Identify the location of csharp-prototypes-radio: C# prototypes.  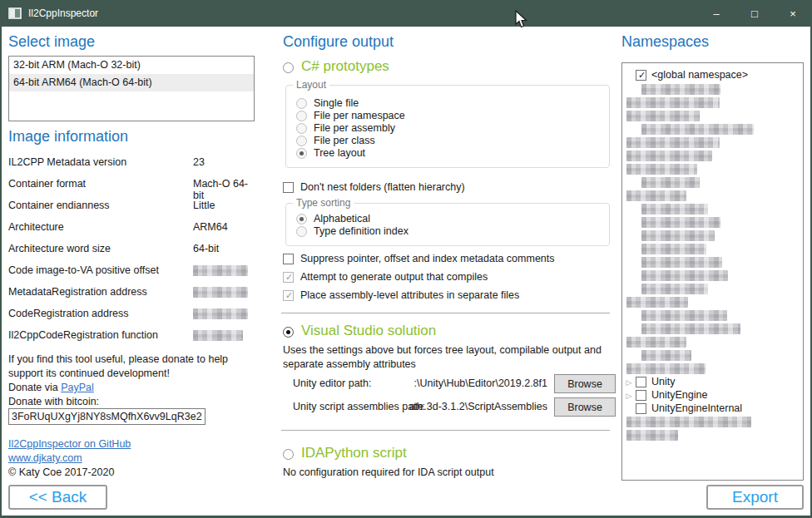
(373, 68).